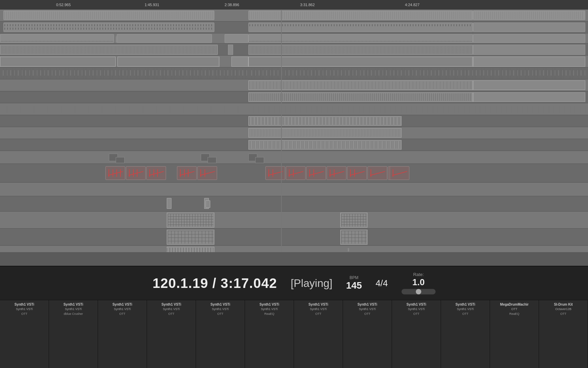 The height and width of the screenshot is (368, 588). I want to click on time-ruler: 0:52.965 1:45.931 2:38.896 3:31.862 4:24…, so click(294, 5).